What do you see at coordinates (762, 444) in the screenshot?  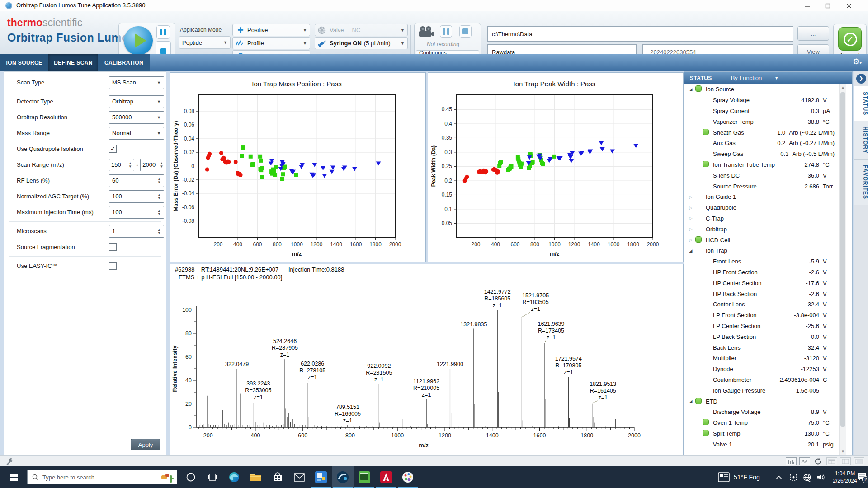 I see `status-tree-row: Valve 120.1psig` at bounding box center [762, 444].